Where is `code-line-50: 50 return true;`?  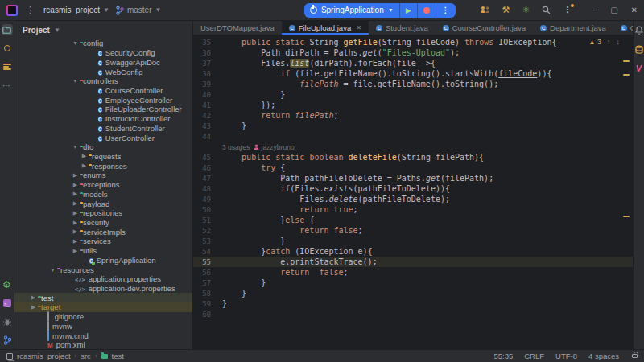
code-line-50: 50 return true; is located at coordinates (413, 209).